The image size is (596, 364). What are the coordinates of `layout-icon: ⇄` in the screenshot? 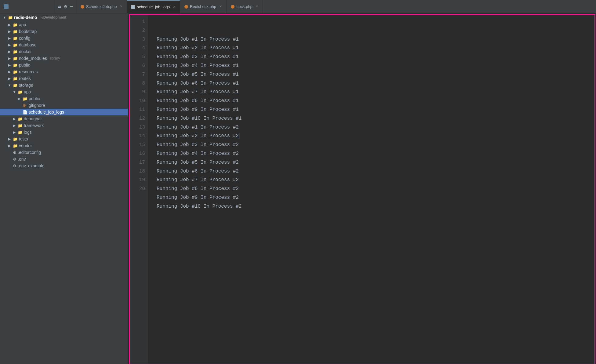 It's located at (60, 7).